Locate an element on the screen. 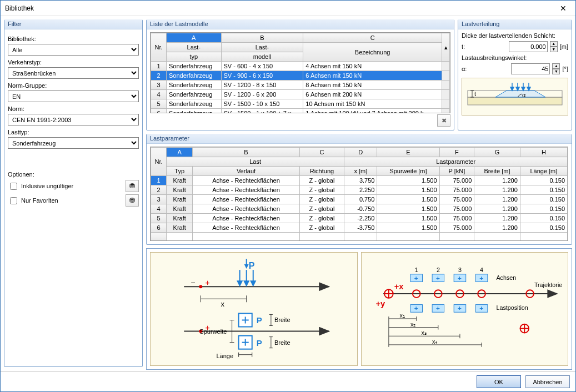  alpha-unit: [°] is located at coordinates (565, 69).